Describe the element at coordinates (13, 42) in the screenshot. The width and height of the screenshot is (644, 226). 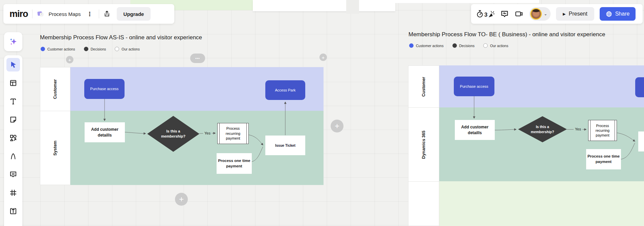
I see `ai-assist-icon` at that location.